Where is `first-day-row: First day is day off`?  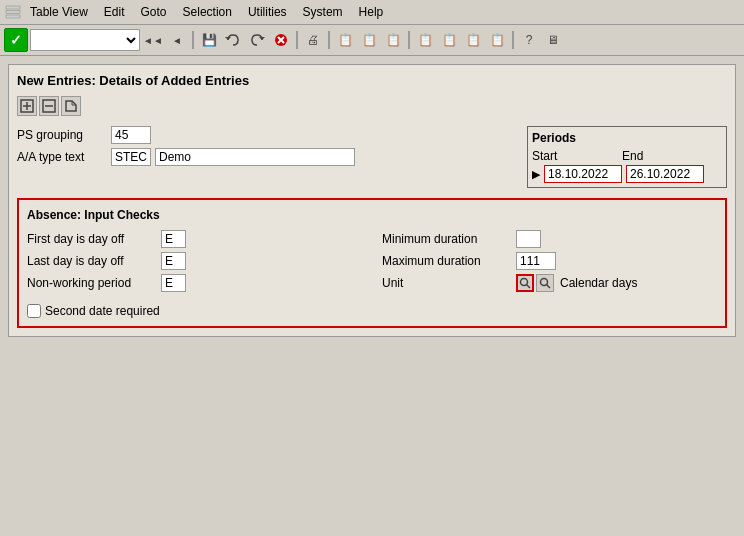 first-day-row: First day is day off is located at coordinates (194, 239).